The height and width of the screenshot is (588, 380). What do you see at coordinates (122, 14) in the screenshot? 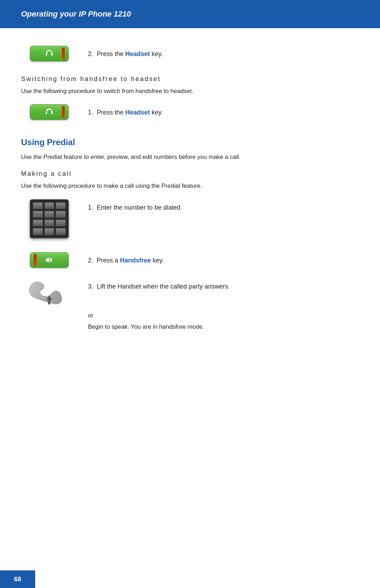
I see `header-title-number: 1210` at bounding box center [122, 14].